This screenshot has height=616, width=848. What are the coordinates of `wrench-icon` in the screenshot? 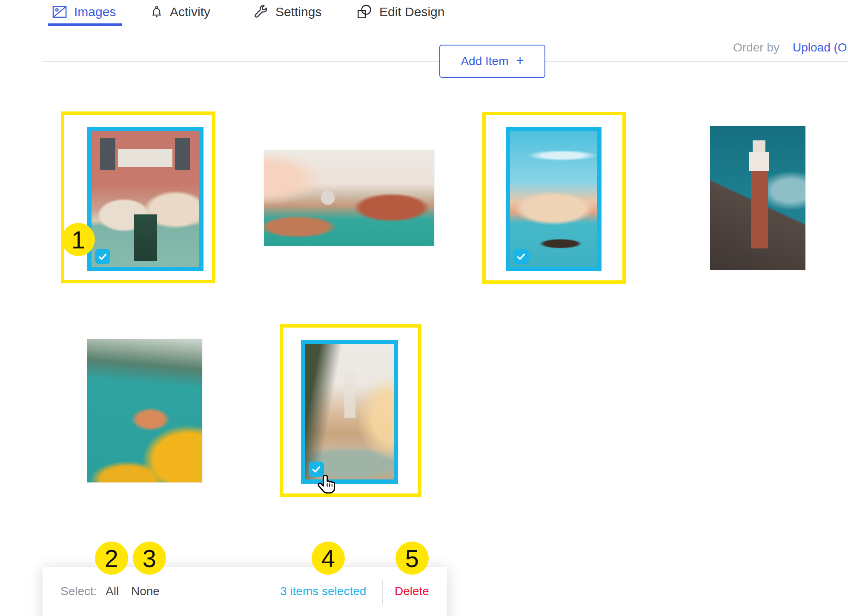 It's located at (261, 12).